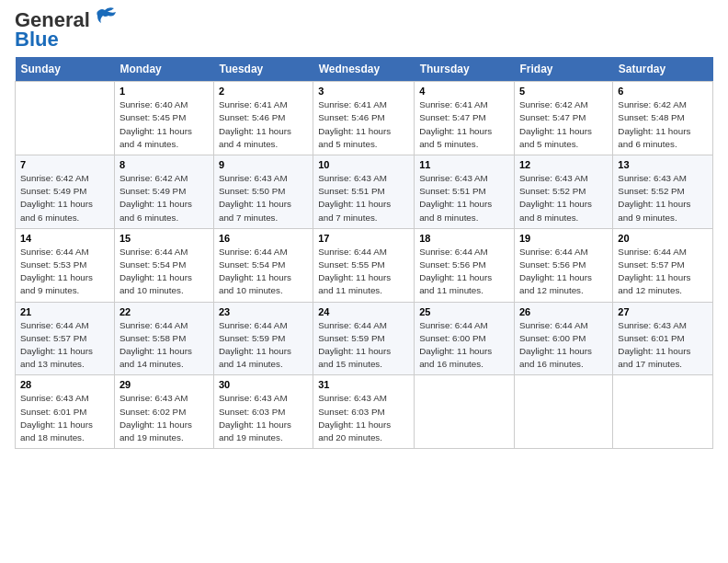 The height and width of the screenshot is (563, 728). I want to click on day-info: Sunrise: 6:44 AMSunset: 5:53 PMDaylight:…, so click(64, 272).